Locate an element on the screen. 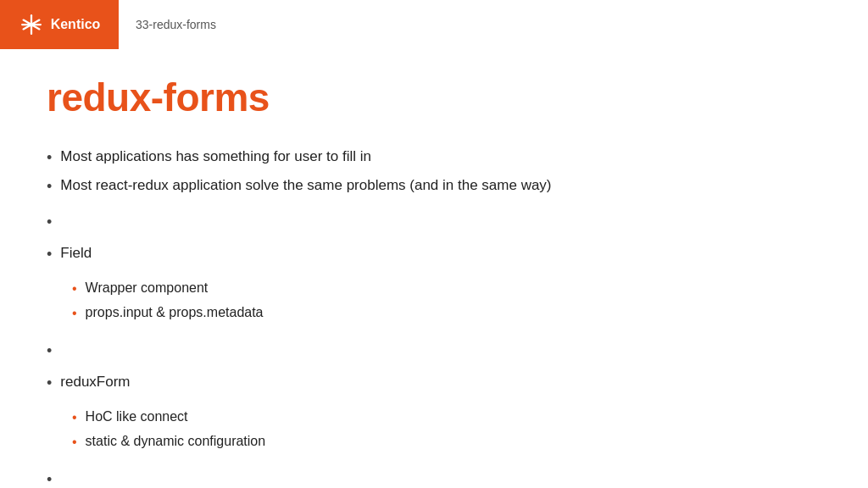 This screenshot has width=868, height=488. bullet-text-reduxform: reduxForm is located at coordinates (95, 382).